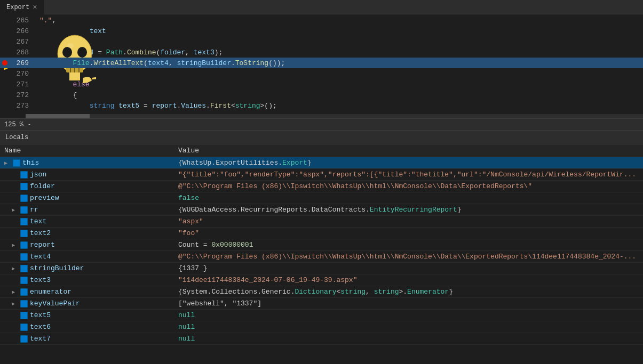 Image resolution: width=643 pixels, height=364 pixels. What do you see at coordinates (17, 137) in the screenshot?
I see `locals-title: Locals` at bounding box center [17, 137].